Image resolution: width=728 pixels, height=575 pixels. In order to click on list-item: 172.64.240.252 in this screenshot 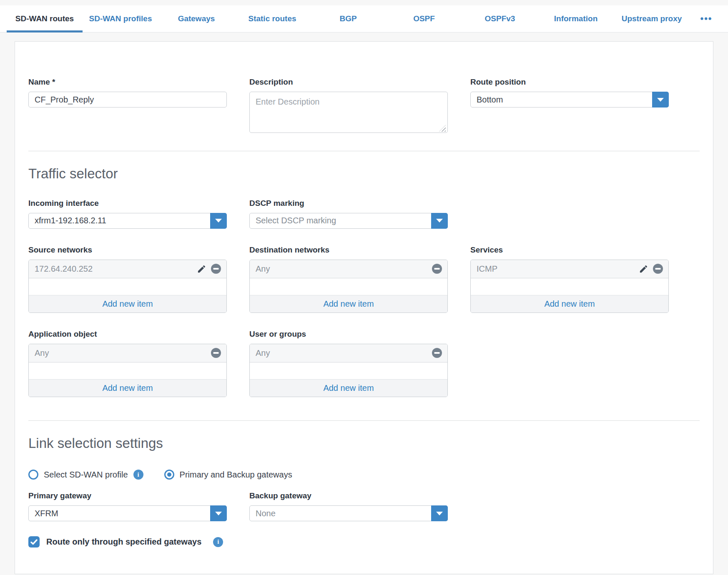, I will do `click(128, 269)`.